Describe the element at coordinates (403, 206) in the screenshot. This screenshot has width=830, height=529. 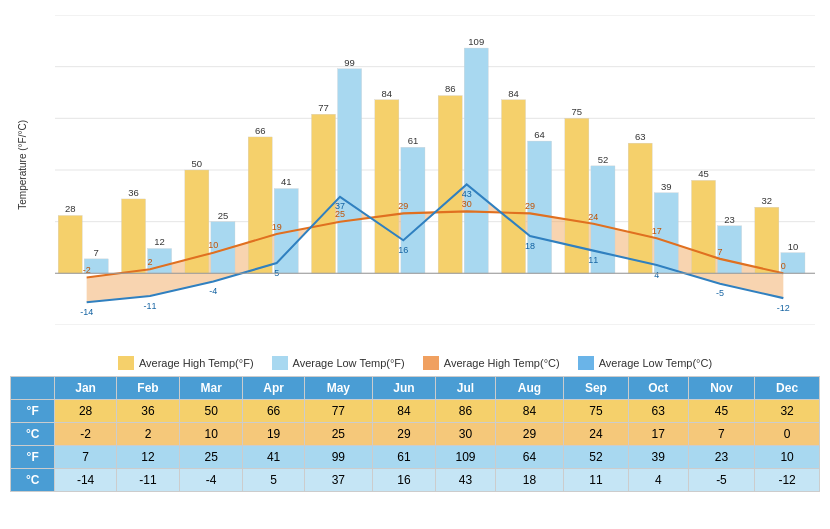
I see `svg-text: 29` at that location.